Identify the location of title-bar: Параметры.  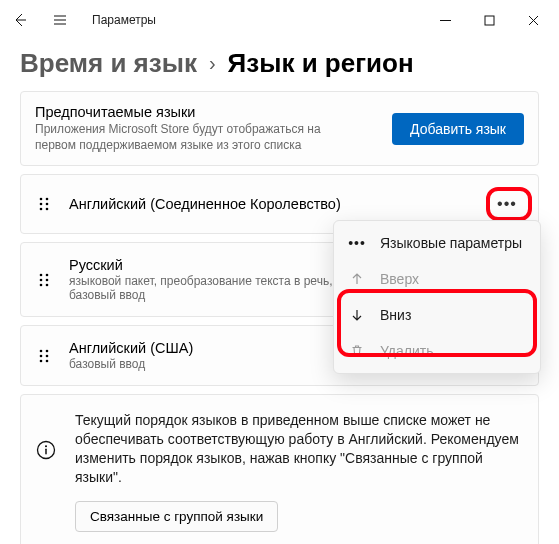
(280, 20).